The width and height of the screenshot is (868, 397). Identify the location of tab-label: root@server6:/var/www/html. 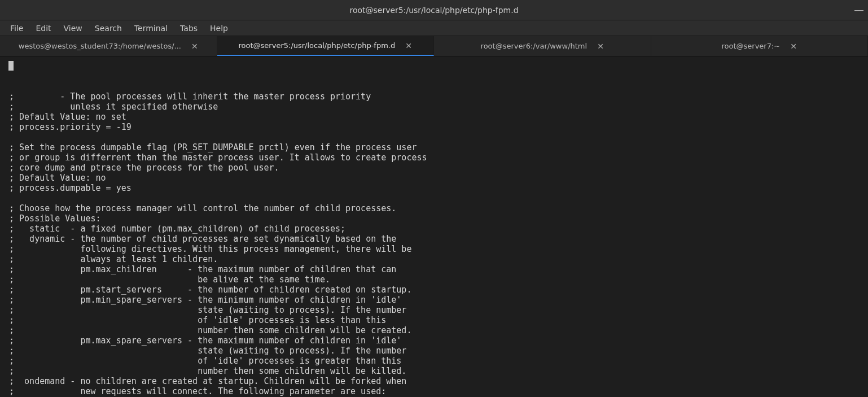
(534, 46).